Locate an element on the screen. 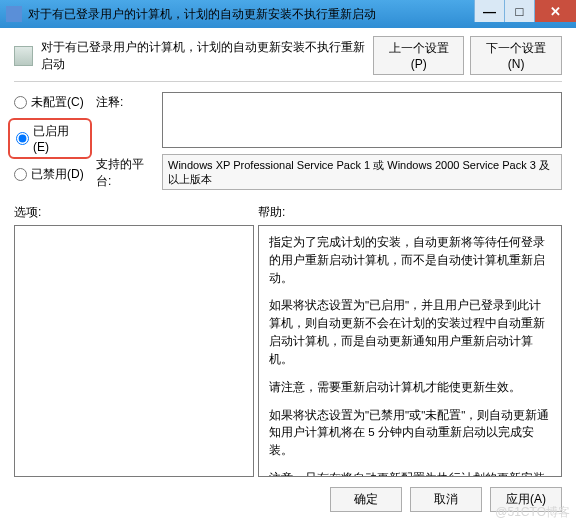 This screenshot has height=525, width=576. apply-button: 应用(A) is located at coordinates (526, 500).